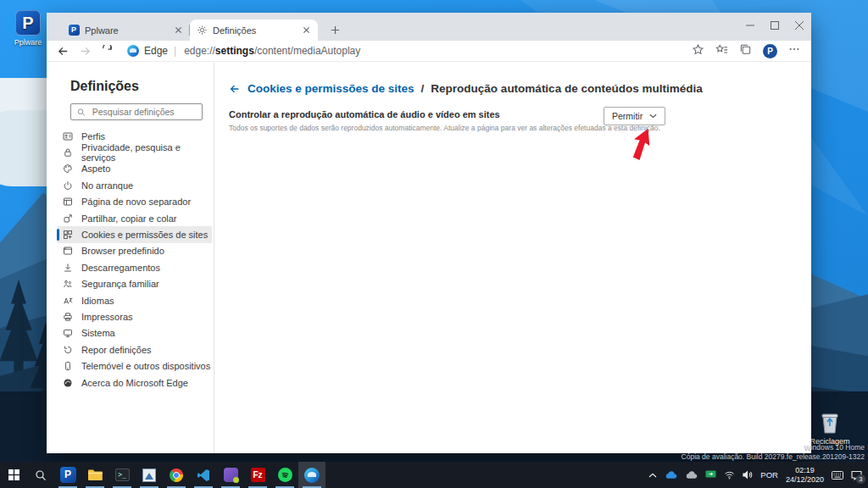 The height and width of the screenshot is (488, 868). What do you see at coordinates (14, 474) in the screenshot?
I see `windows-logo-icon` at bounding box center [14, 474].